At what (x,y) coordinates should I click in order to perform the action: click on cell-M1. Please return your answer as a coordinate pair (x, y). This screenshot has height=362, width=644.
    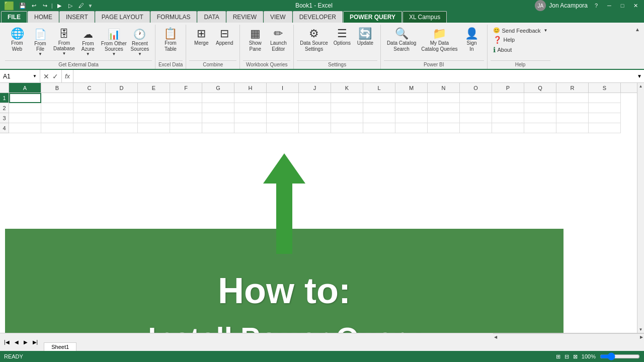
    Looking at the image, I should click on (412, 98).